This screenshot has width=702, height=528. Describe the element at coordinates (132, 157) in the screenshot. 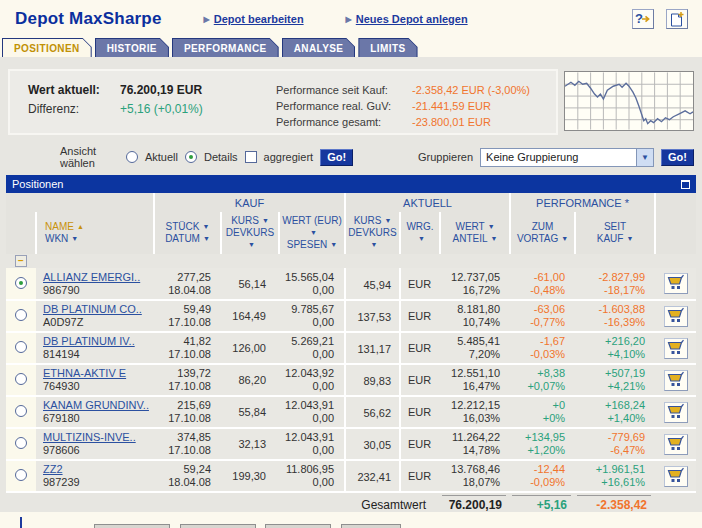

I see `view-aktuell-radio` at that location.